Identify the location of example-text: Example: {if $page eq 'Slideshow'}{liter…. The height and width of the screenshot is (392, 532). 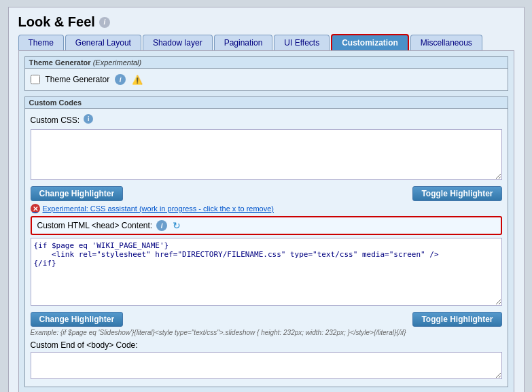
(266, 333).